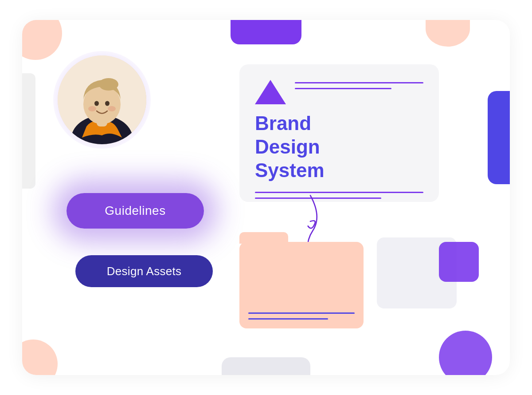  What do you see at coordinates (40, 357) in the screenshot?
I see `corner-bottom-left-decoration` at bounding box center [40, 357].